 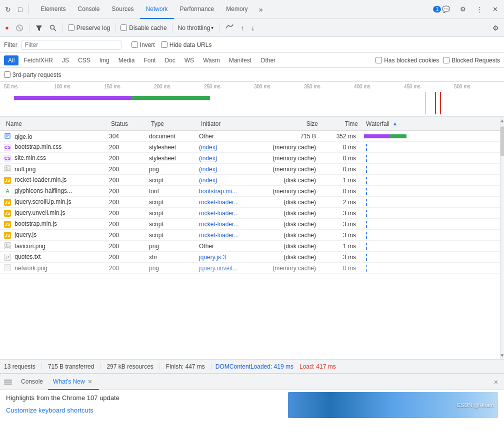 I want to click on table-row: JS jquery.scrollUp.min.js 200 script roc…, so click(x=250, y=202).